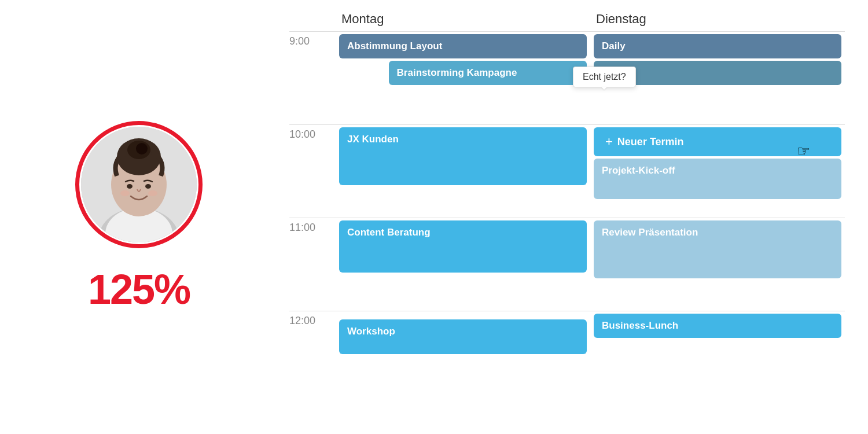 The width and height of the screenshot is (868, 434). I want to click on event-review-praesentation: Review Präsentation, so click(718, 249).